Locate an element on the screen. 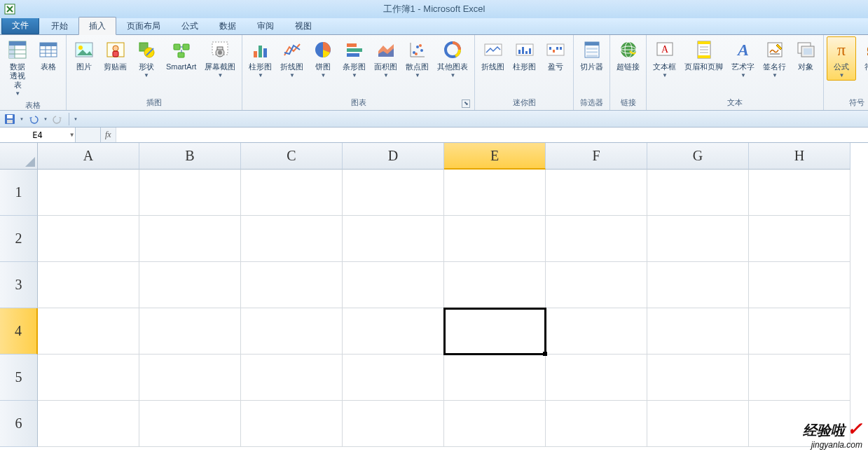  scatter-chart-button: 散点图▼ is located at coordinates (418, 59).